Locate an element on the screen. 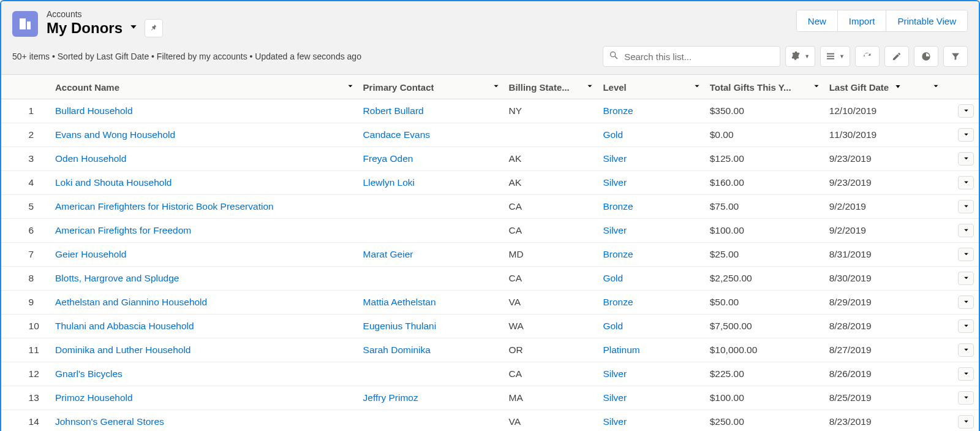 The image size is (980, 431). primary-contact-cell is located at coordinates (431, 421).